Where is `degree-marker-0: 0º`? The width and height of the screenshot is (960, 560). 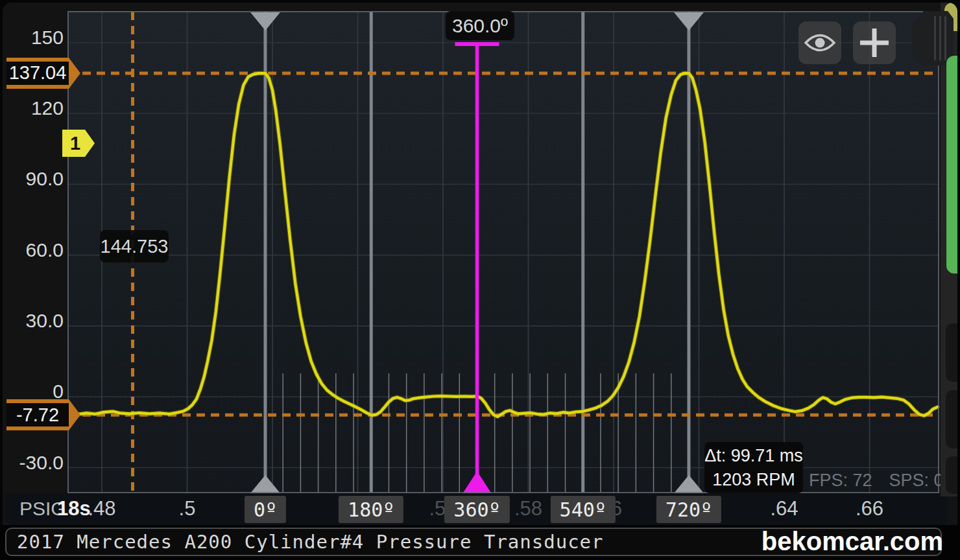
degree-marker-0: 0º is located at coordinates (265, 509).